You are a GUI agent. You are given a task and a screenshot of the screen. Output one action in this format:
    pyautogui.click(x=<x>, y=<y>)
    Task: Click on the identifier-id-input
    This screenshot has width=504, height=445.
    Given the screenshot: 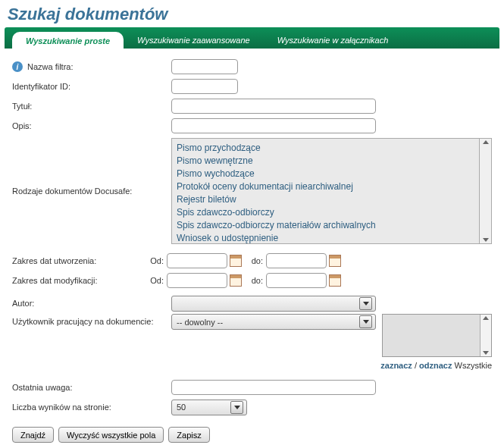 What is the action you would take?
    pyautogui.click(x=205, y=86)
    